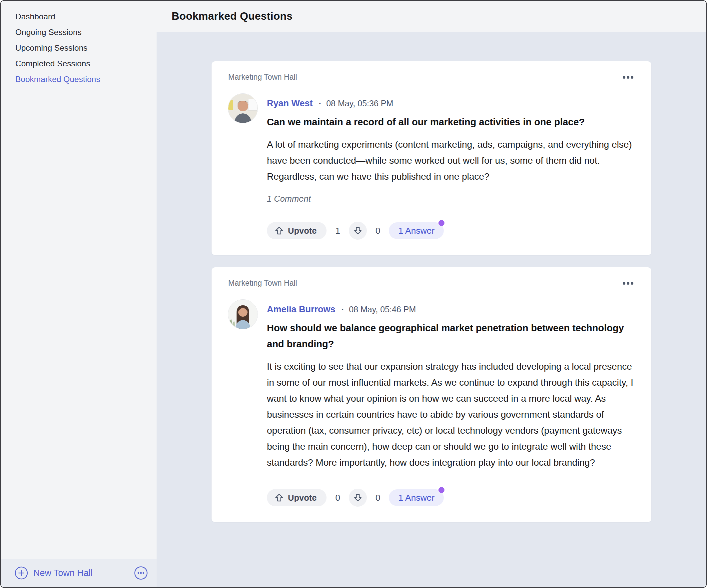 This screenshot has height=588, width=707. I want to click on ellipsis-circle-icon, so click(141, 573).